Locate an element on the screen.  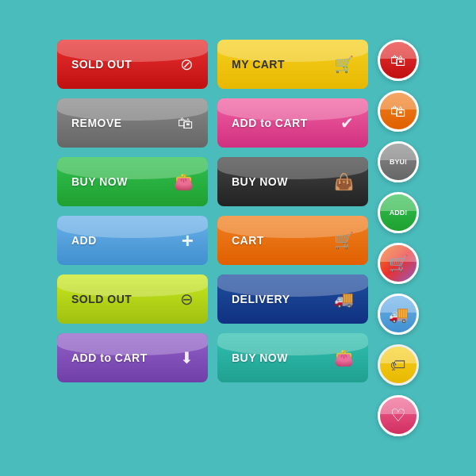
sold-out-2-icon: ⊖ is located at coordinates (187, 299).